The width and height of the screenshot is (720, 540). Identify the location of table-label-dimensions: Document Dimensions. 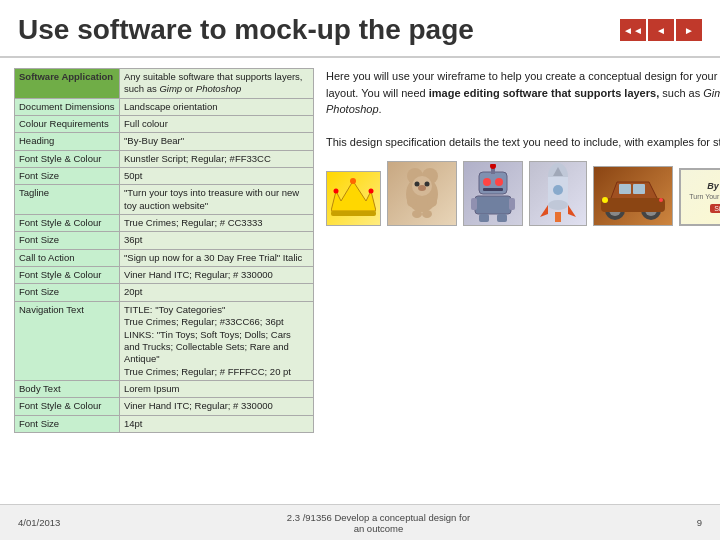
(68, 106).